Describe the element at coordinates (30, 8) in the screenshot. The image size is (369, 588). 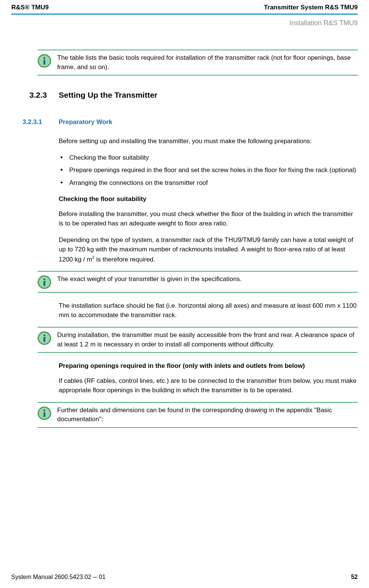
I see `header-left: R&S® TMU9` at that location.